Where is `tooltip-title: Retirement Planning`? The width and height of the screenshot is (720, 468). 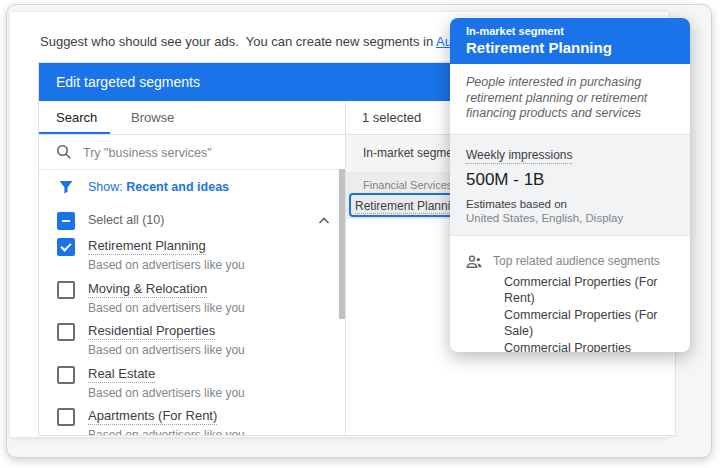
tooltip-title: Retirement Planning is located at coordinates (570, 48).